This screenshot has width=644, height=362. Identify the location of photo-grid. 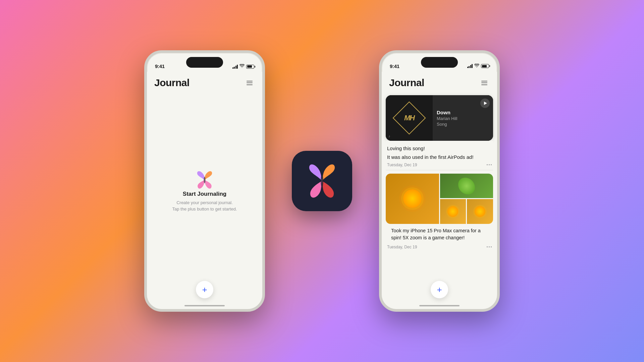
(439, 199).